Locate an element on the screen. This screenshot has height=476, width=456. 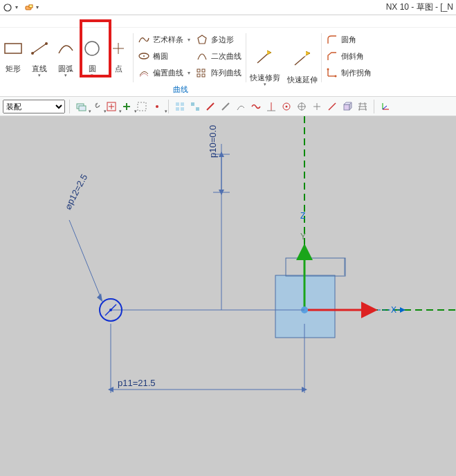
assembly-select: 装配 is located at coordinates (34, 107).